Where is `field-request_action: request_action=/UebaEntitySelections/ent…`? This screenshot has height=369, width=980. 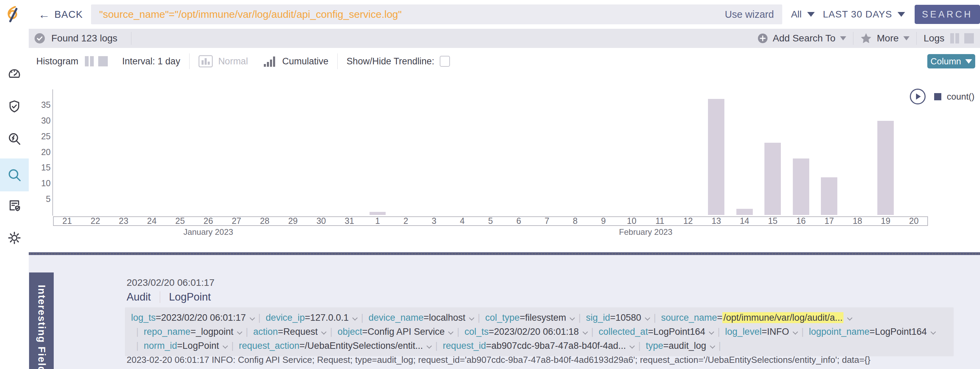
field-request_action: request_action=/UebaEntitySelections/ent… is located at coordinates (335, 345).